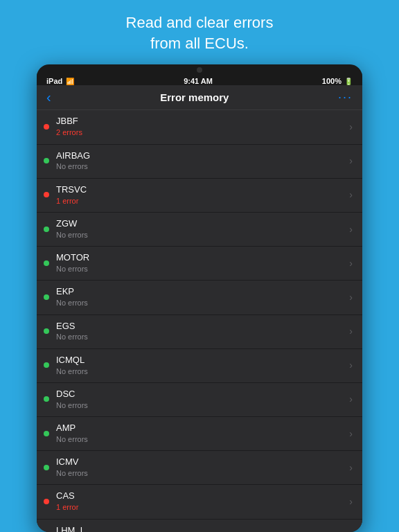 The image size is (399, 532). I want to click on list-item: AMPNo errors›, so click(200, 434).